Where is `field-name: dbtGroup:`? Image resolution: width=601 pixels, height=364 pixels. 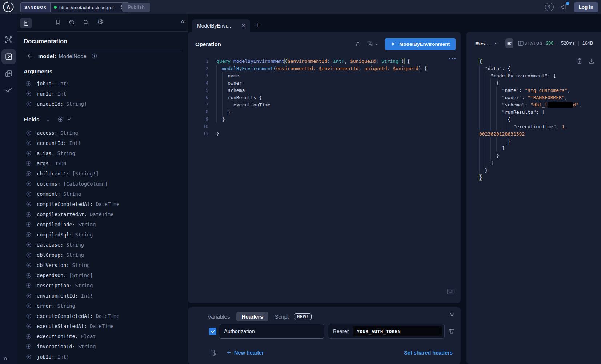
field-name: dbtGroup: is located at coordinates (50, 255).